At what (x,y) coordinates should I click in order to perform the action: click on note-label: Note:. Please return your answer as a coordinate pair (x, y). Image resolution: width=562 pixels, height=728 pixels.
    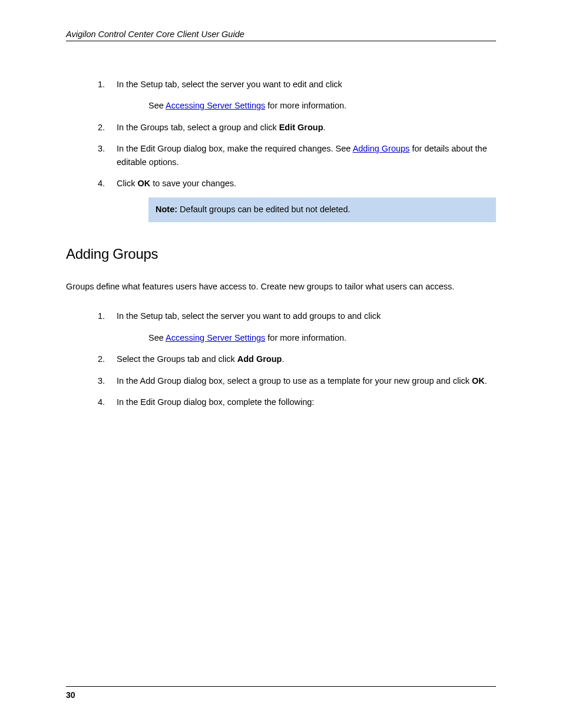
    Looking at the image, I should click on (166, 209).